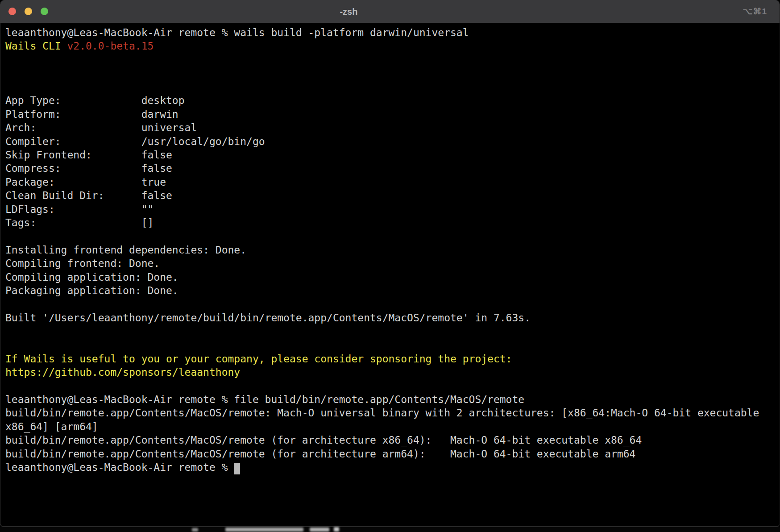  Describe the element at coordinates (89, 155) in the screenshot. I see `terminal-text-segment: Skip Frontend: false` at that location.